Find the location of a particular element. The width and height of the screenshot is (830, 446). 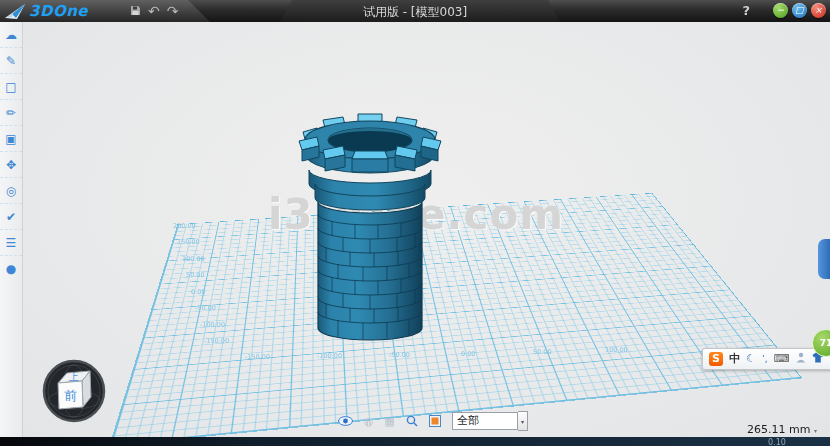

history-icon: ◍ is located at coordinates (369, 422).